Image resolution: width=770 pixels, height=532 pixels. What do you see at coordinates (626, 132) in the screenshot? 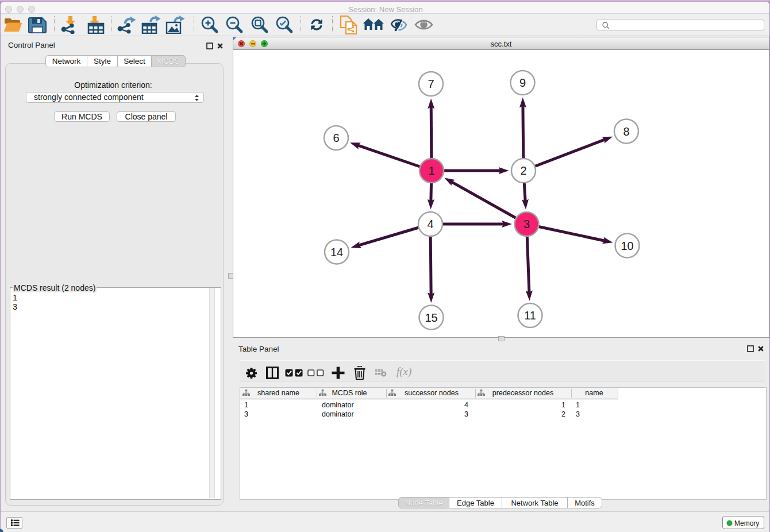
I see `svg-text: 8` at bounding box center [626, 132].